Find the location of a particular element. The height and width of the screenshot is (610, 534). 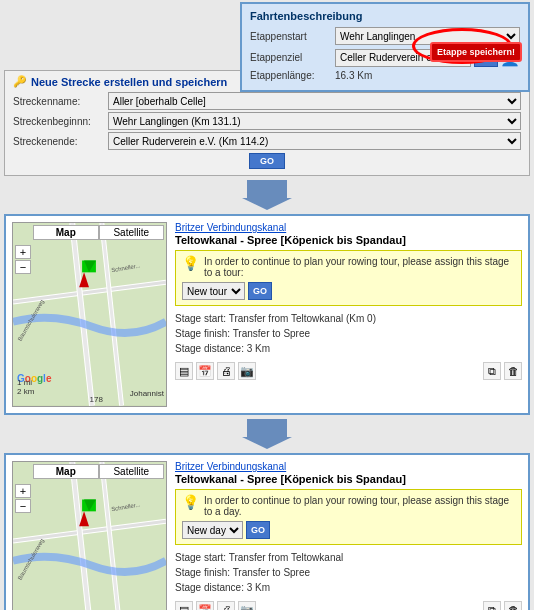

print-icon-1: 🖨 is located at coordinates (226, 371).